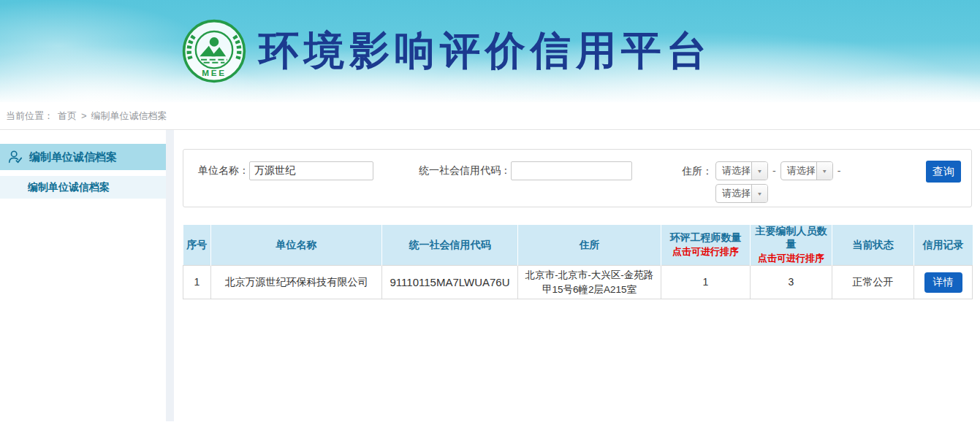 This screenshot has height=422, width=980. What do you see at coordinates (311, 171) in the screenshot?
I see `company-name-input` at bounding box center [311, 171].